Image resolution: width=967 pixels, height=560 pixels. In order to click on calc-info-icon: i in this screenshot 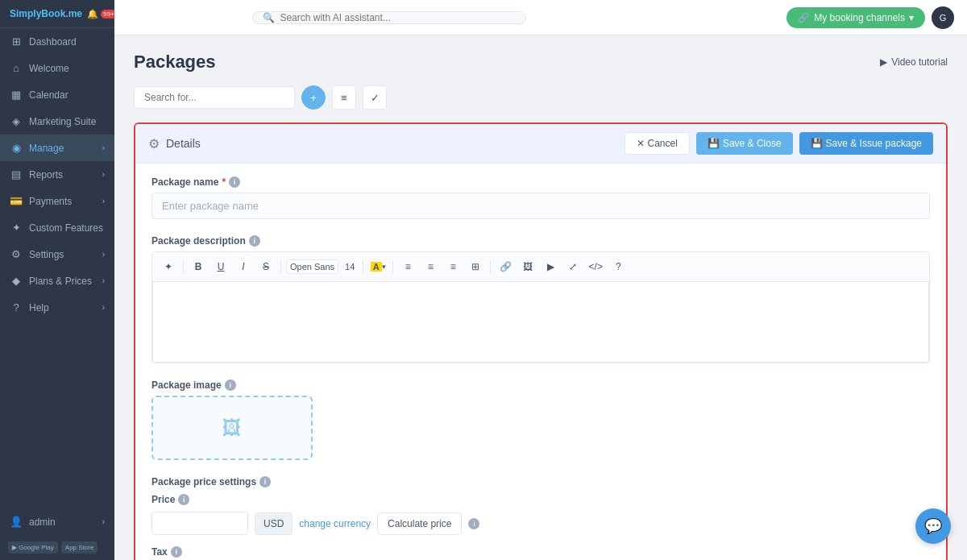, I will do `click(474, 524)`.